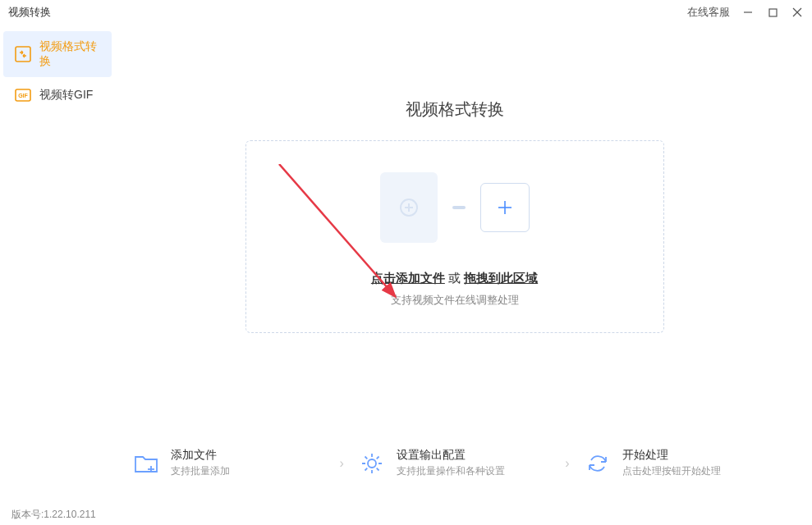  I want to click on step-subtitle: 支持批量添加, so click(200, 471).